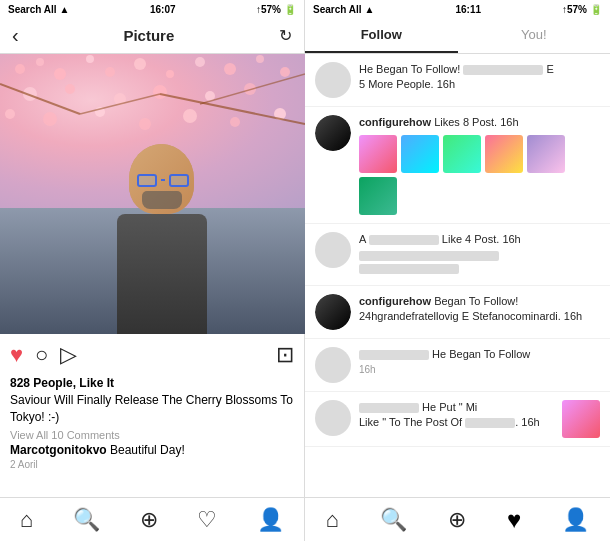 This screenshot has height=541, width=610. What do you see at coordinates (286, 36) in the screenshot?
I see `refresh-button: ↻` at bounding box center [286, 36].